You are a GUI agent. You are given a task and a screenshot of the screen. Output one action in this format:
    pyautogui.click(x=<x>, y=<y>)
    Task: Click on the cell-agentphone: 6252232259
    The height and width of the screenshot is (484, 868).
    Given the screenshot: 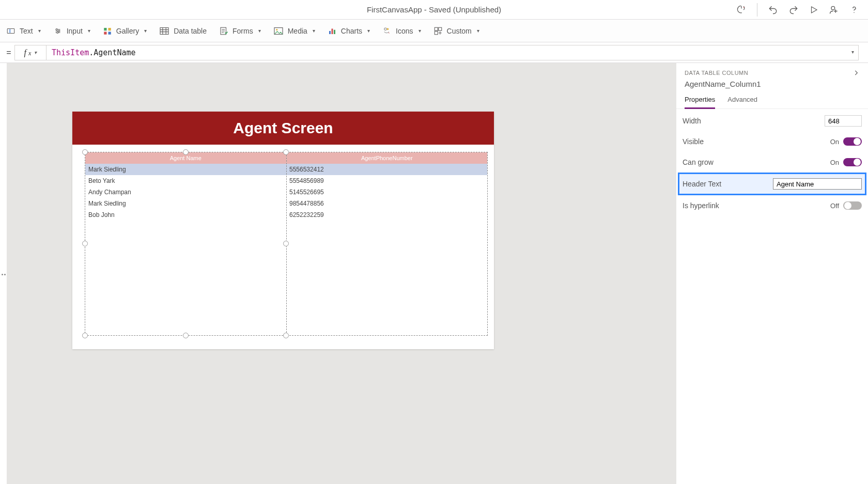 What is the action you would take?
    pyautogui.click(x=386, y=215)
    